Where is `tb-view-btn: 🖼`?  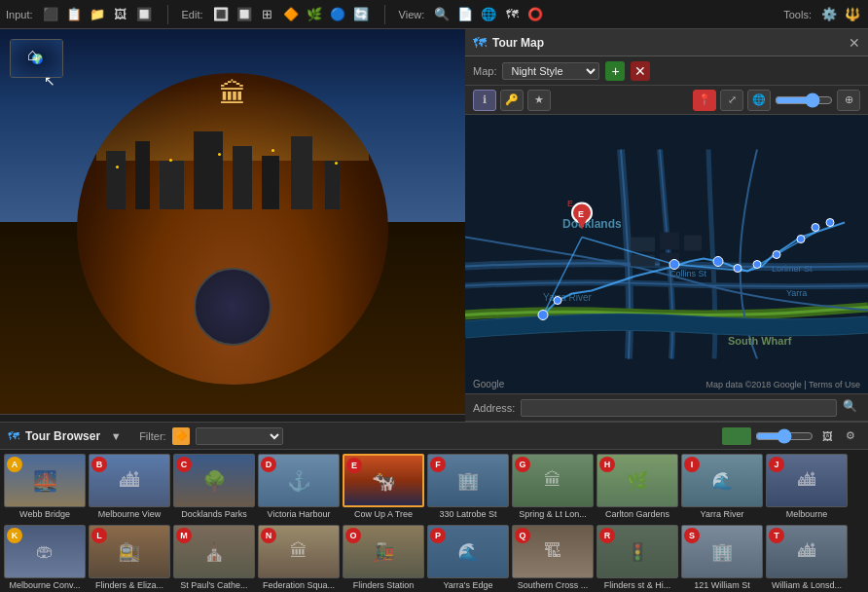 tb-view-btn: 🖼 is located at coordinates (827, 436).